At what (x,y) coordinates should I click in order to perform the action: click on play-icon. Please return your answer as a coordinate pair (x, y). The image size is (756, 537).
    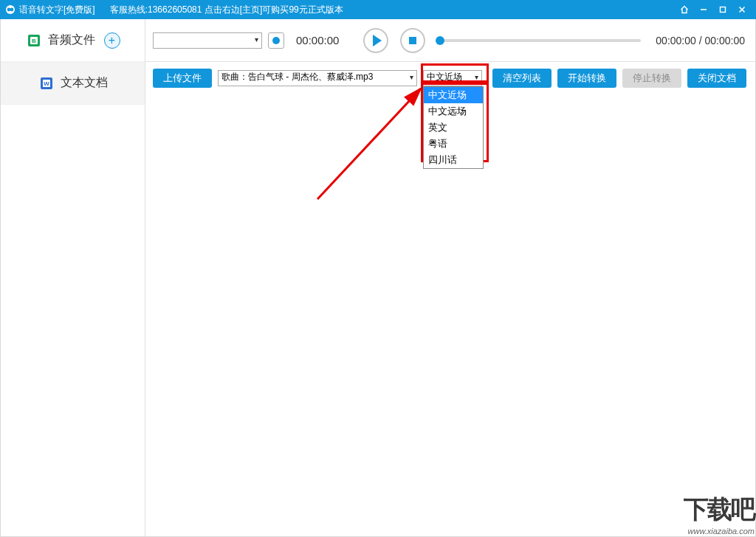
    Looking at the image, I should click on (377, 41).